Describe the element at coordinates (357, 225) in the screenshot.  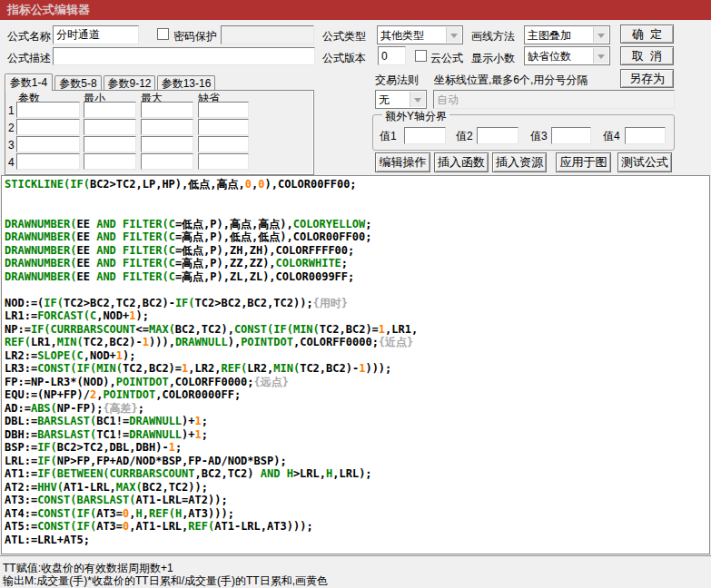
I see `code-line: DRAWNUMBER(EE AND FILTER(C=低点,P),高点,高点),…` at that location.